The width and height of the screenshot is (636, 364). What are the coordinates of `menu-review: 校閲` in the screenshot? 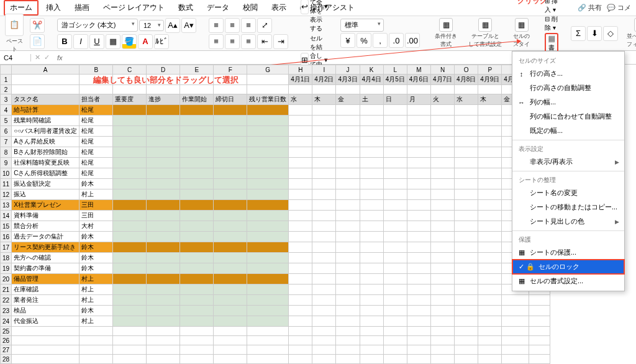 It's located at (250, 7).